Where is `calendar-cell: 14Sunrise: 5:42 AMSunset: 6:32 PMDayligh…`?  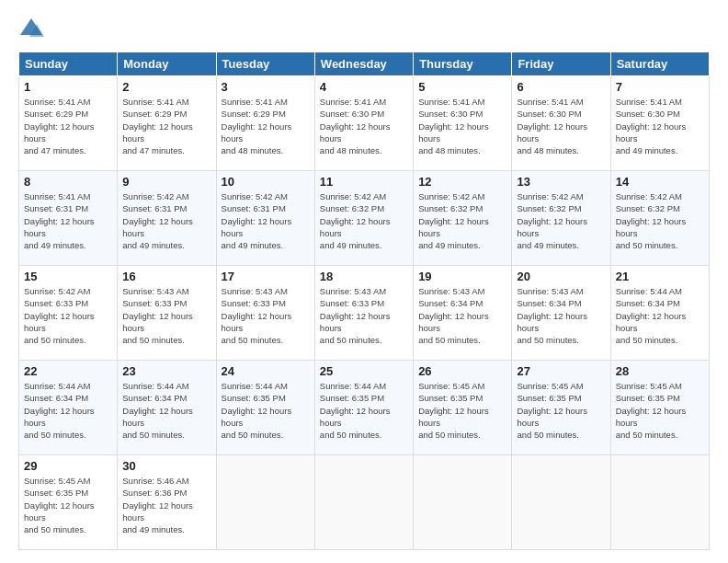
calendar-cell: 14Sunrise: 5:42 AMSunset: 6:32 PMDayligh… is located at coordinates (660, 219).